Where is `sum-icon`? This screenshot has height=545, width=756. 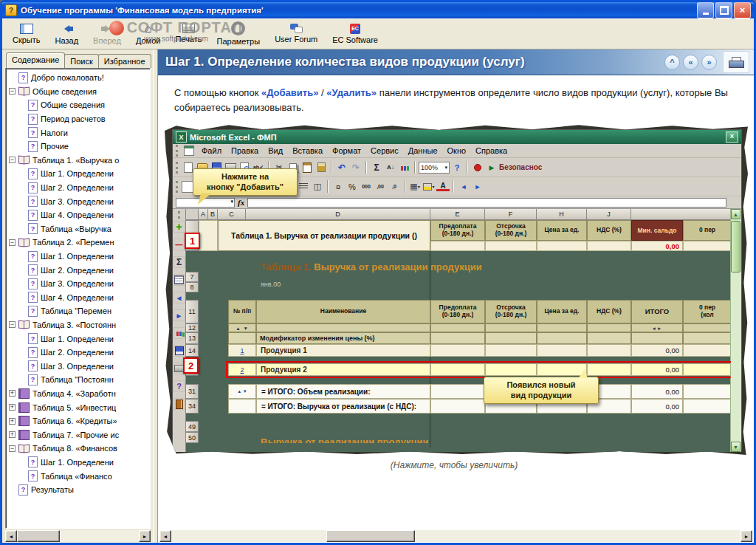 sum-icon is located at coordinates (179, 262).